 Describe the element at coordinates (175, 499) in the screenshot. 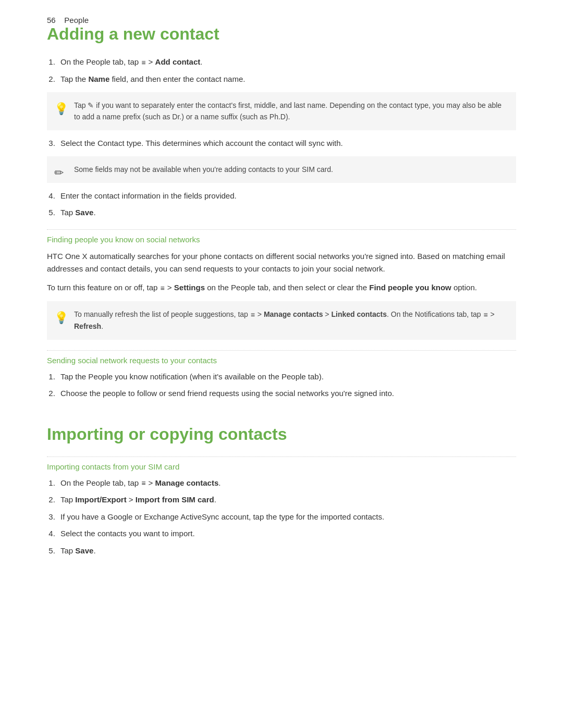

I see `import-from-sim-label: Import from SIM card` at that location.